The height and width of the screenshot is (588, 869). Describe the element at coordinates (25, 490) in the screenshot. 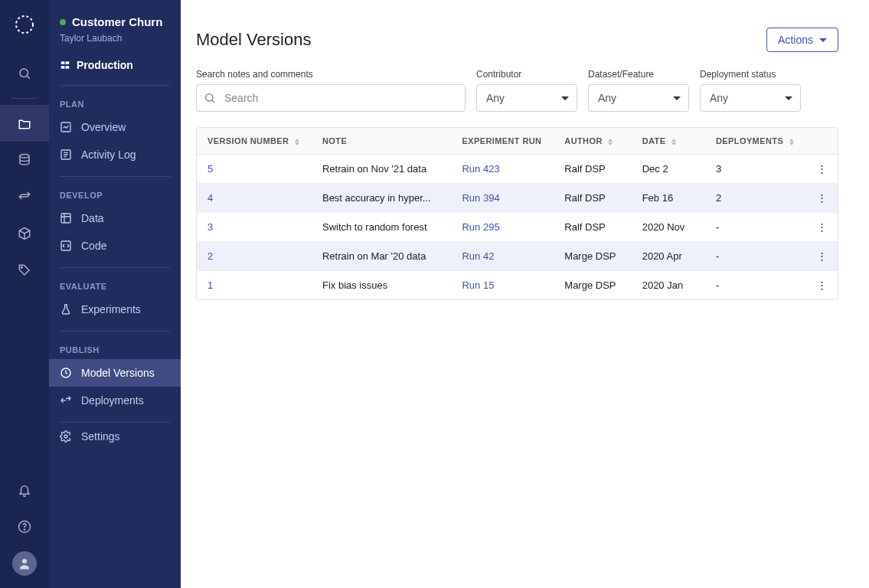

I see `rail-notifications` at that location.